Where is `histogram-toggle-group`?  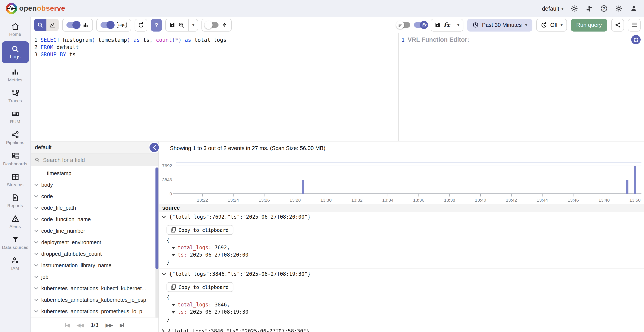
histogram-toggle-group is located at coordinates (78, 25).